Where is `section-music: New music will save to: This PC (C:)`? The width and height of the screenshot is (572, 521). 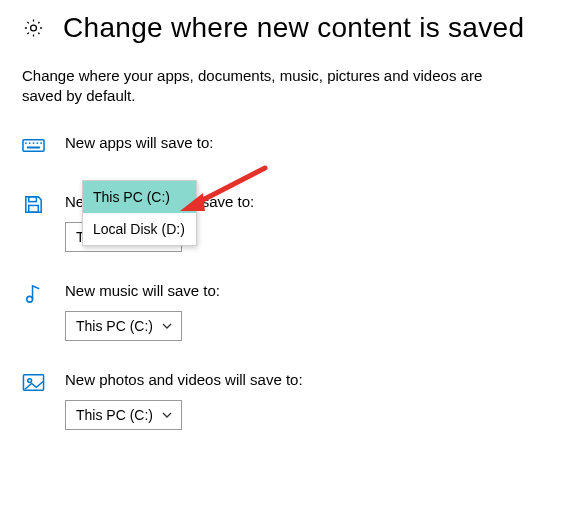
section-music: New music will save to: This PC (C:) is located at coordinates (286, 312).